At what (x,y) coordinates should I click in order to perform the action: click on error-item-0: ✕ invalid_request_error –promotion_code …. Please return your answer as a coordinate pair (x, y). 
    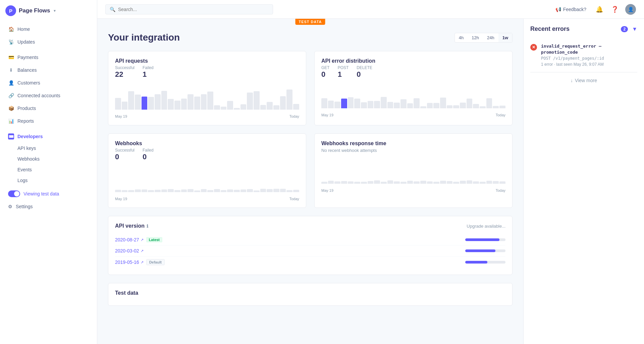
    Looking at the image, I should click on (584, 55).